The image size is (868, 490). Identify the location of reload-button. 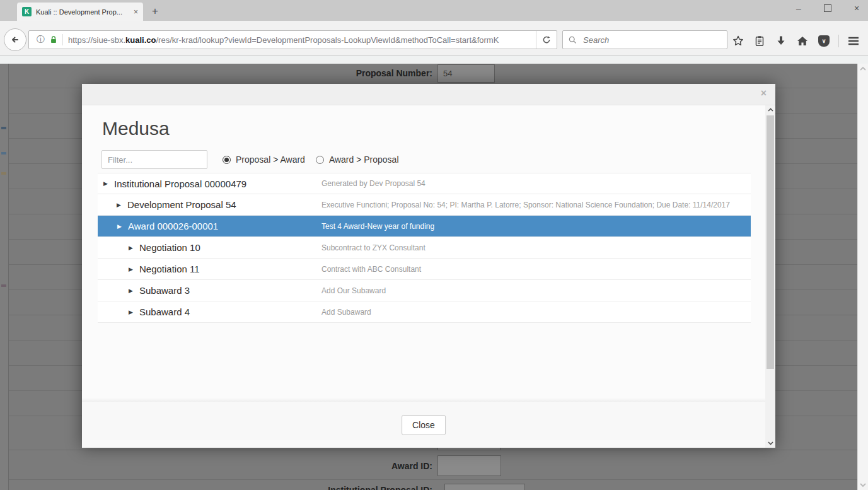
(546, 40).